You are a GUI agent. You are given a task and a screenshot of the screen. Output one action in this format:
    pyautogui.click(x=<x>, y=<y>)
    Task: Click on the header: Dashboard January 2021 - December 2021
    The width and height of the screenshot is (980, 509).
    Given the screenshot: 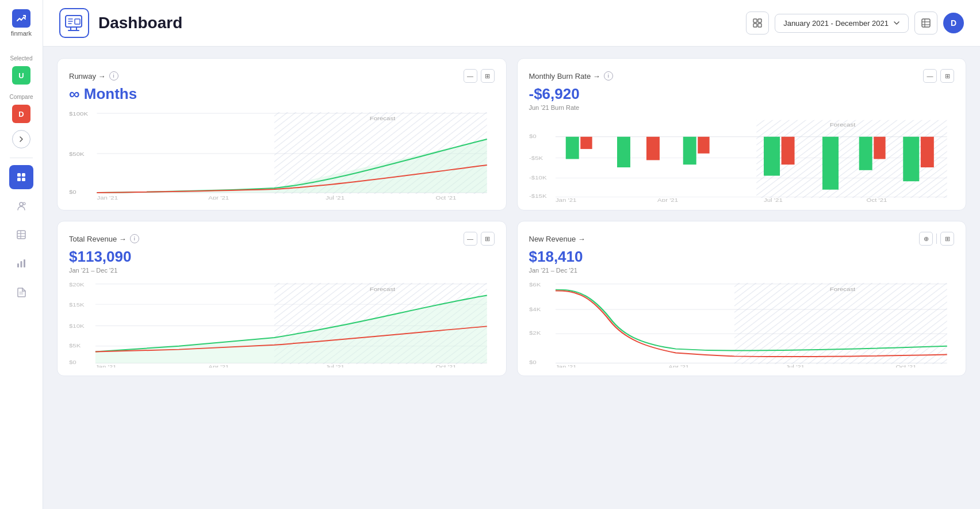 What is the action you would take?
    pyautogui.click(x=512, y=23)
    